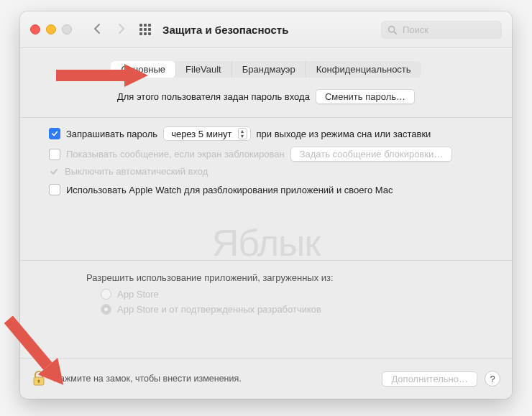  What do you see at coordinates (35, 29) in the screenshot?
I see `close-button` at bounding box center [35, 29].